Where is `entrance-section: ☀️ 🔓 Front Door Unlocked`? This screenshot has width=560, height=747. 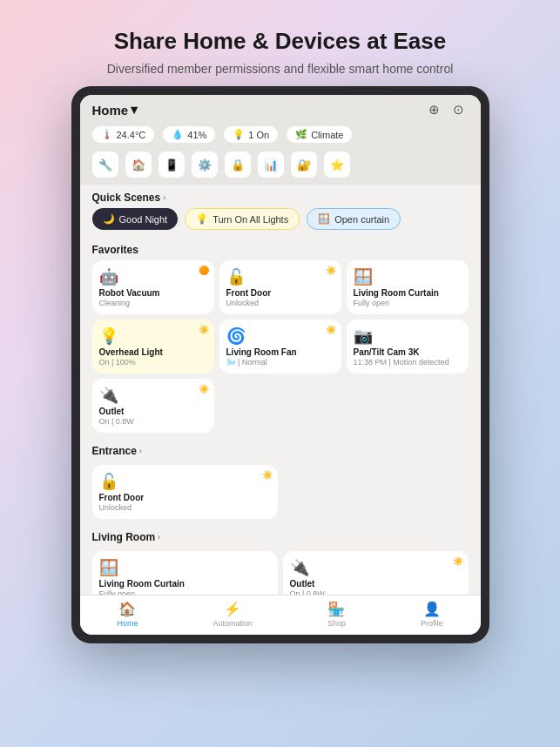 entrance-section: ☀️ 🔓 Front Door Unlocked is located at coordinates (280, 493).